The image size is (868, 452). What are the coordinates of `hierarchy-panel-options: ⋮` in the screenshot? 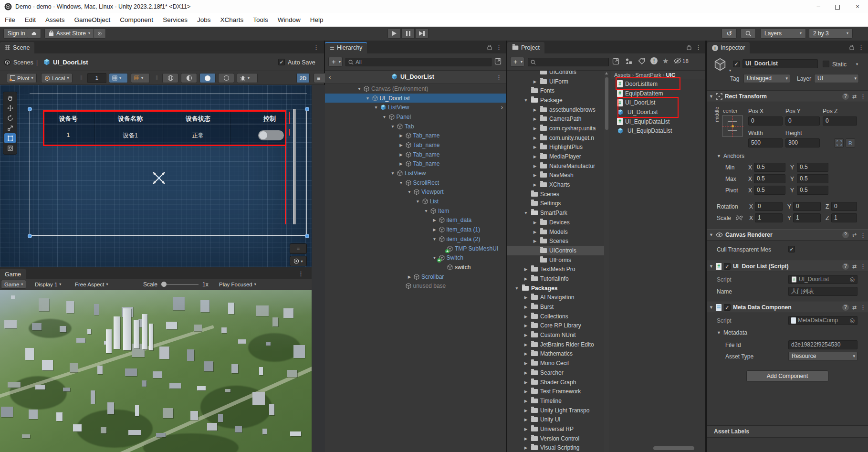 It's located at (494, 47).